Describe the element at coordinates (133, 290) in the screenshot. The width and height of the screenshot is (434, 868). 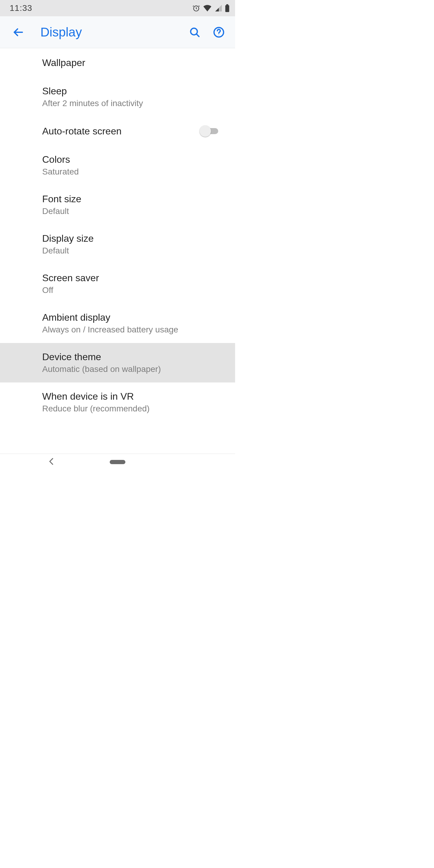
I see `item-subtitle: Off` at that location.